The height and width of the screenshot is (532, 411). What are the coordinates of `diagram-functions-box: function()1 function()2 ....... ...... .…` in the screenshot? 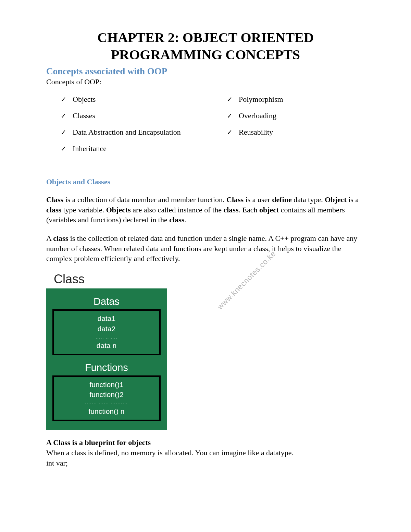 It's located at (107, 398).